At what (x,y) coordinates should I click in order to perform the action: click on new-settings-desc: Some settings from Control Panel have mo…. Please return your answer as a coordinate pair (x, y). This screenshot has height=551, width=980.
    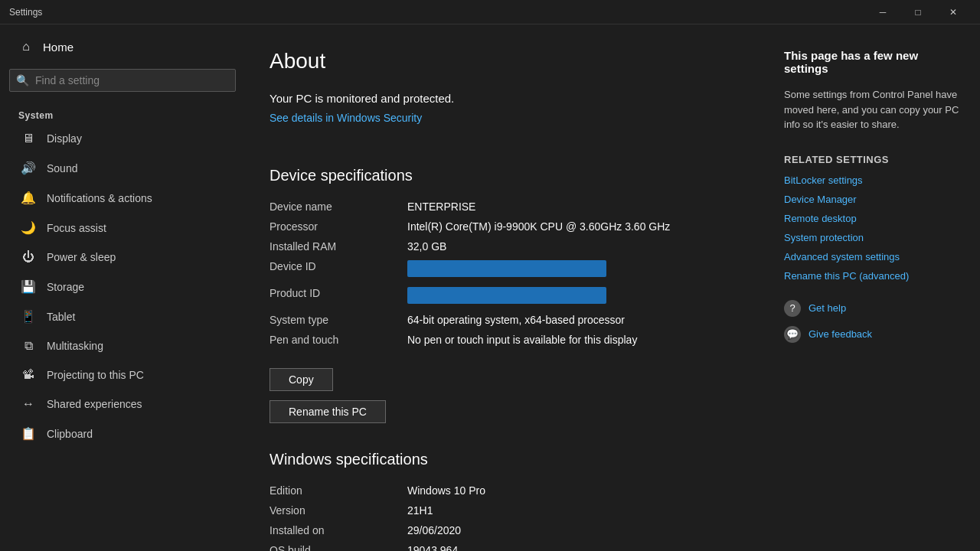
    Looking at the image, I should click on (873, 110).